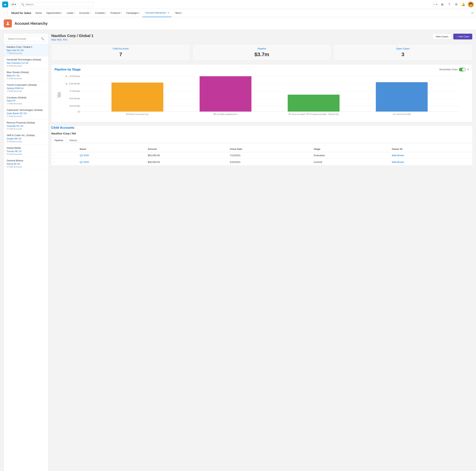 This screenshot has width=476, height=471. What do you see at coordinates (133, 13) in the screenshot?
I see `nav-campaigns: Campaigns ▾` at bounding box center [133, 13].